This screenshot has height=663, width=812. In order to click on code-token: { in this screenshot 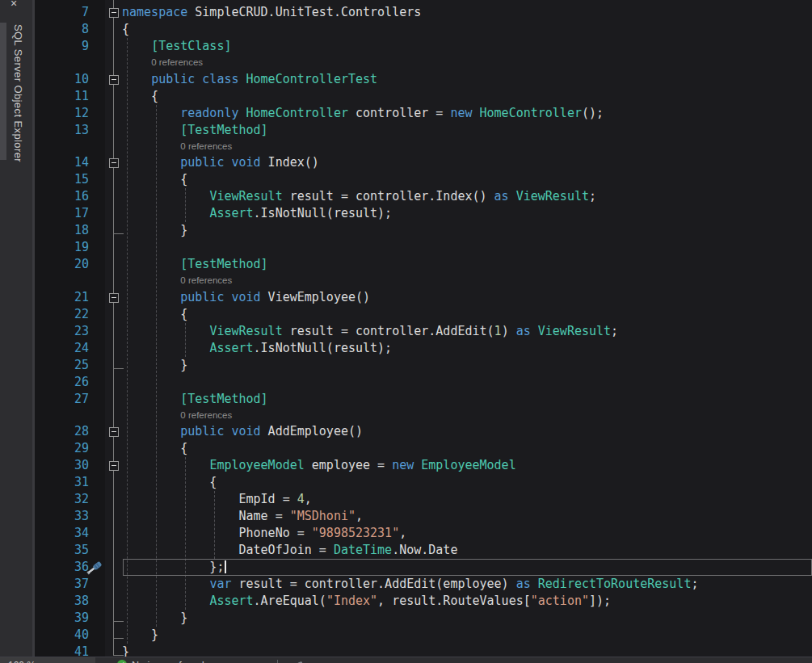, I will do `click(170, 482)`.